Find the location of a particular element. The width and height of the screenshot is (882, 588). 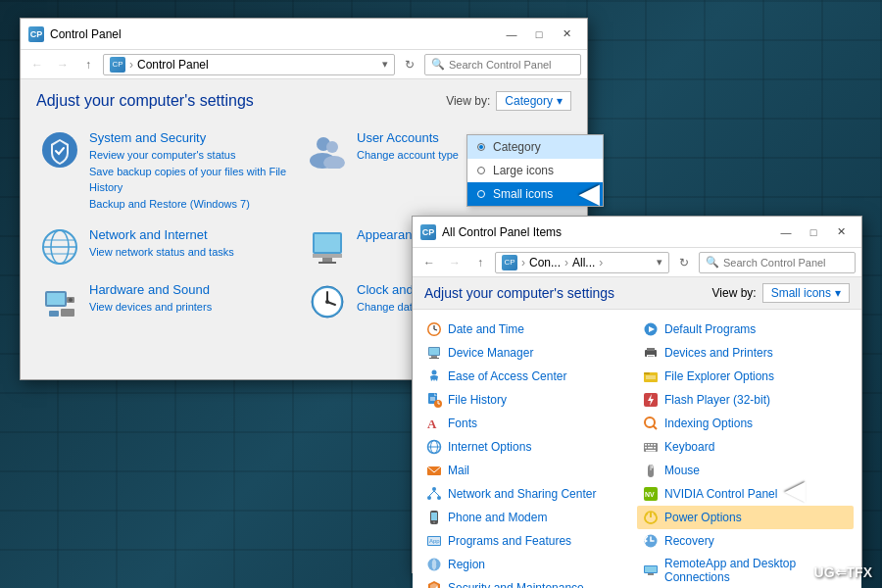

item-file-explorer-label: File Explorer Options is located at coordinates (719, 376).